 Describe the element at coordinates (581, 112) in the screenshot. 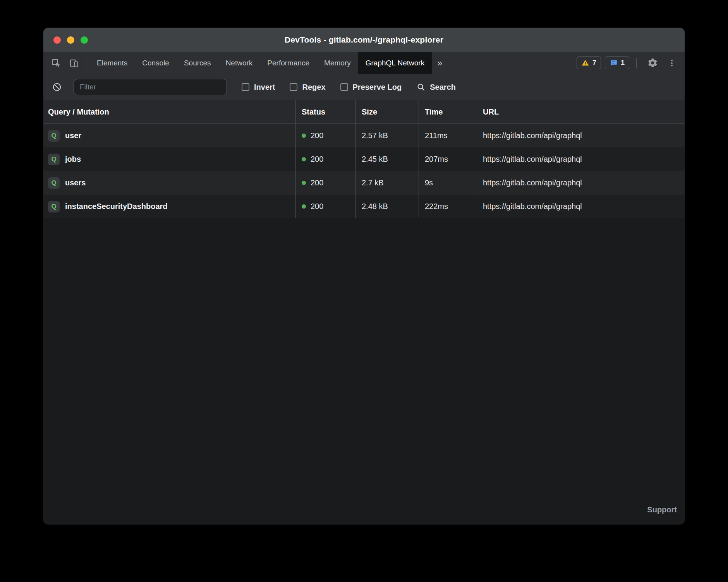

I see `column-header-url: URL` at that location.